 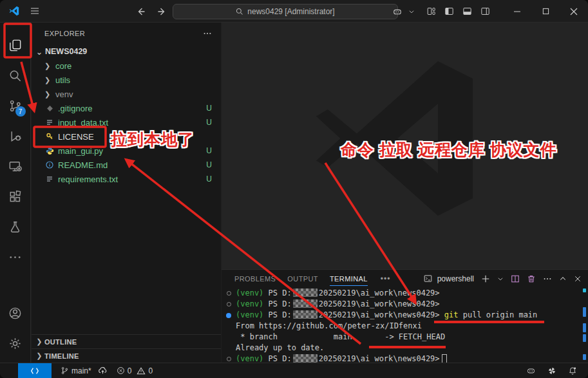 I want to click on explorer-more-icon, so click(x=207, y=33).